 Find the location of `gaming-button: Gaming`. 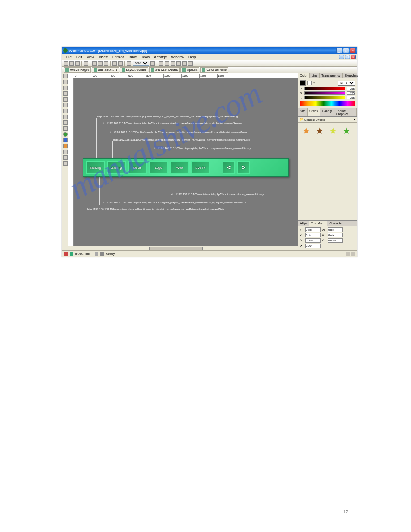

gaming-button: Gaming is located at coordinates (116, 167).